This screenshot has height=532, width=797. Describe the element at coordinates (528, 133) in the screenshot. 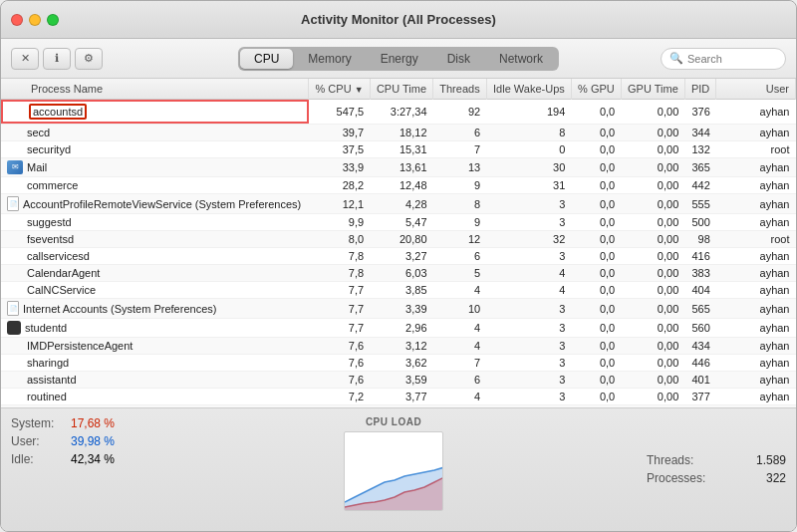

I see `idle-wakeups-cell: 8` at that location.